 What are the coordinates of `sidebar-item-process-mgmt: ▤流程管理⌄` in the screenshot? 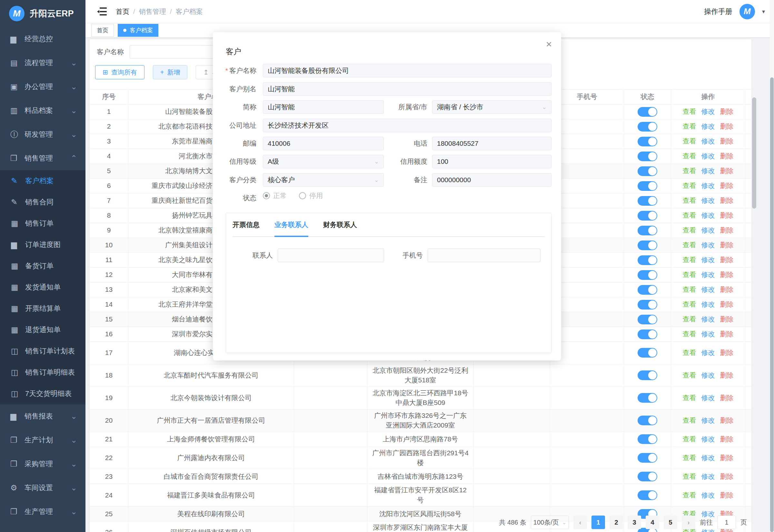 It's located at (43, 63).